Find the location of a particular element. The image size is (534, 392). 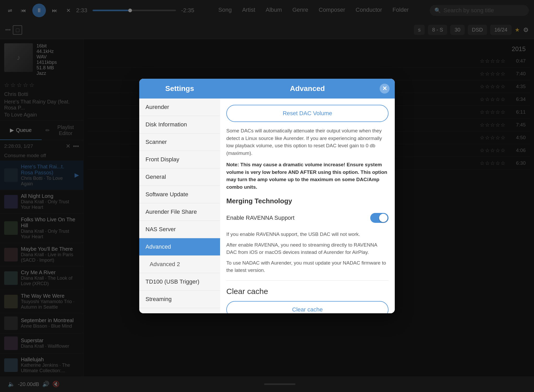

advanced-title: Advanced is located at coordinates (307, 89).